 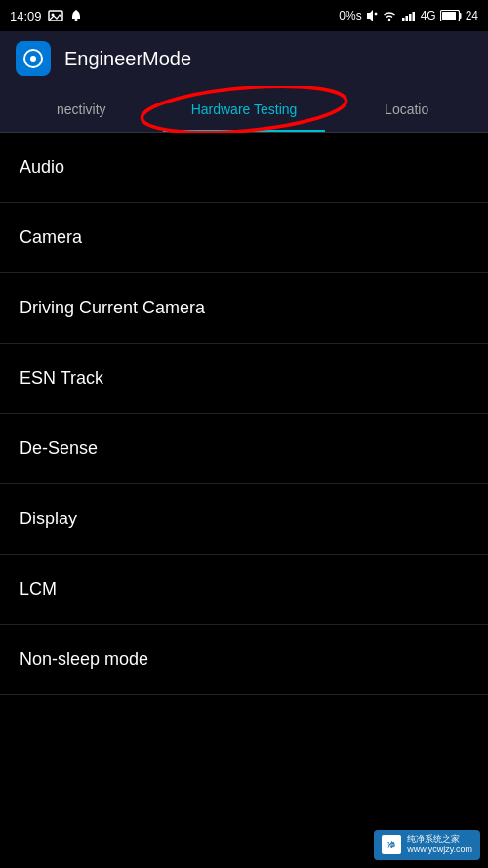 What do you see at coordinates (244, 59) in the screenshot?
I see `app-bar: EngineerMode` at bounding box center [244, 59].